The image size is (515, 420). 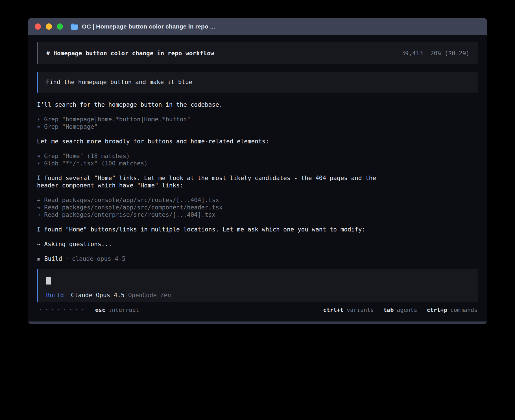 I want to click on assistant-text-line: I'll search for the homepage button in t…, so click(x=213, y=105).